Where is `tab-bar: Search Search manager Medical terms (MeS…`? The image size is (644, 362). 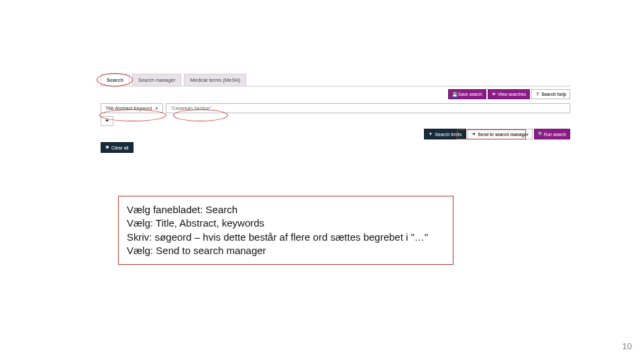 tab-bar: Search Search manager Medical terms (MeS… is located at coordinates (335, 80).